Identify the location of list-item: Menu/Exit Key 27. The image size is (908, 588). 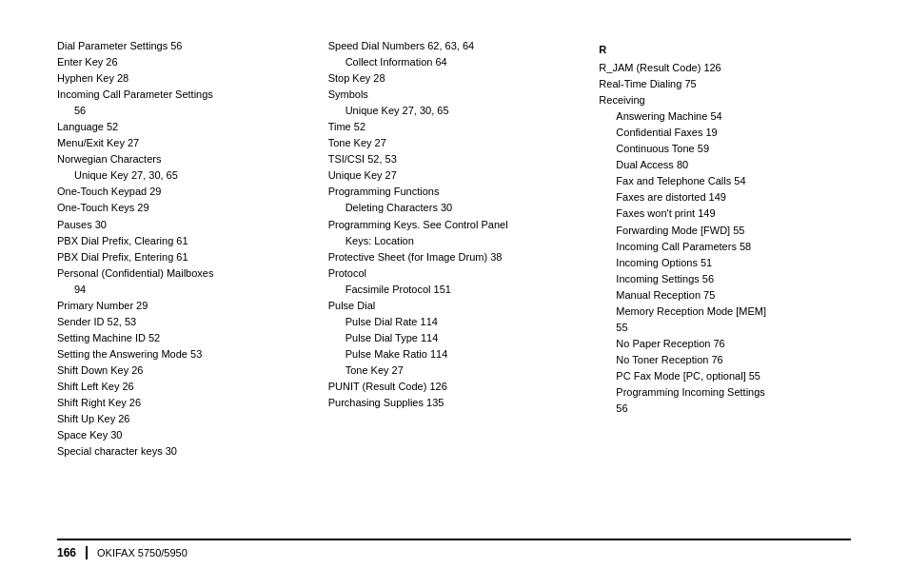
(183, 143).